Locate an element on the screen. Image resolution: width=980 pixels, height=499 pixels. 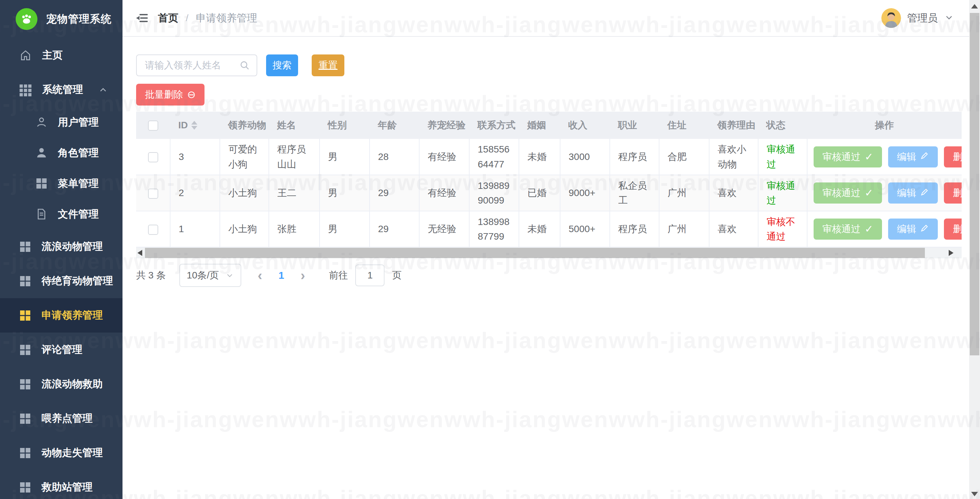
scroll-right-arrow is located at coordinates (951, 253).